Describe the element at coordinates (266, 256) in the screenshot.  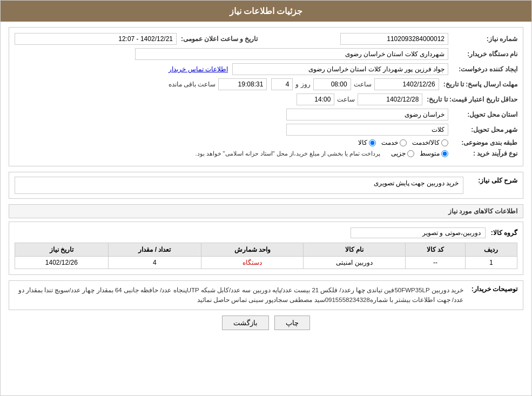
I see `goods-table: ردیف کد کالا نام کالا واحد شمارش تعداد /…` at that location.